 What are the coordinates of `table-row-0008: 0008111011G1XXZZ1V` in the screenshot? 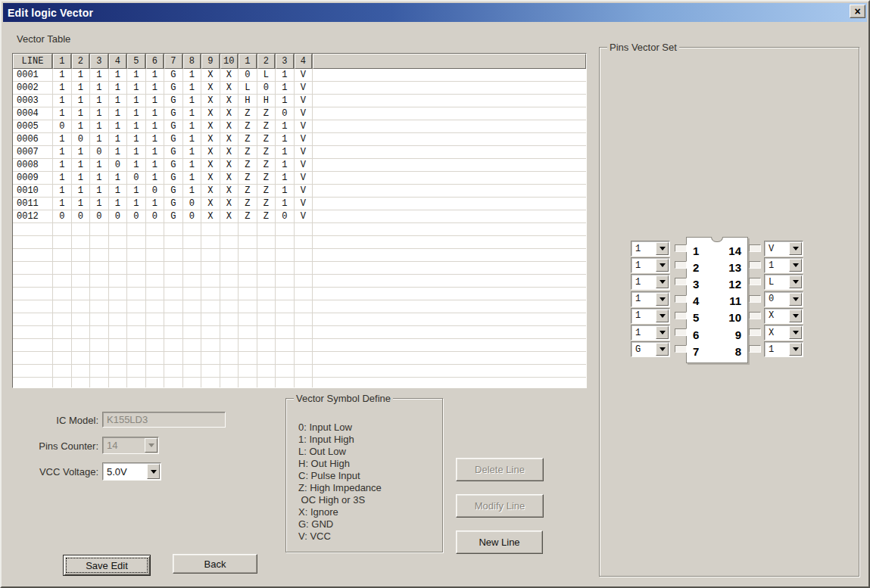 It's located at (300, 165).